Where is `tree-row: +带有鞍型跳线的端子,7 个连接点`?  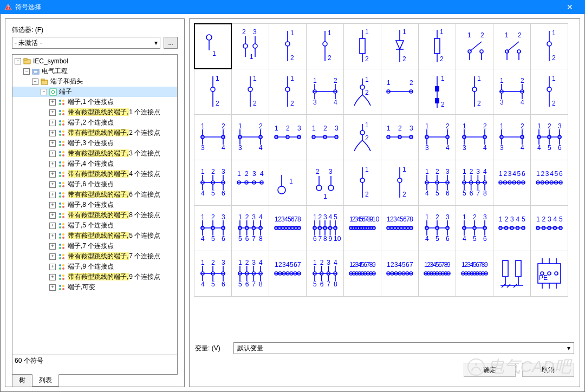
tree-row: +带有鞍型跳线的端子,7 个连接点 is located at coordinates (95, 257).